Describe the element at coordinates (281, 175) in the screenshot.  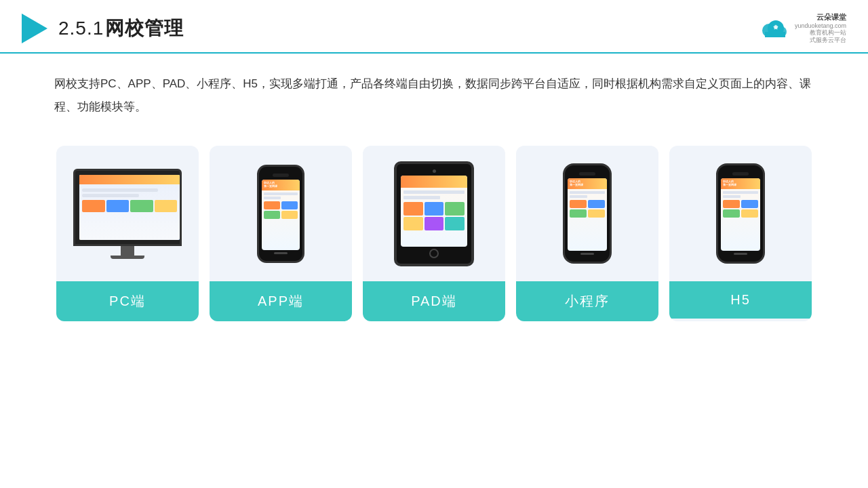
I see `phone-notch` at that location.